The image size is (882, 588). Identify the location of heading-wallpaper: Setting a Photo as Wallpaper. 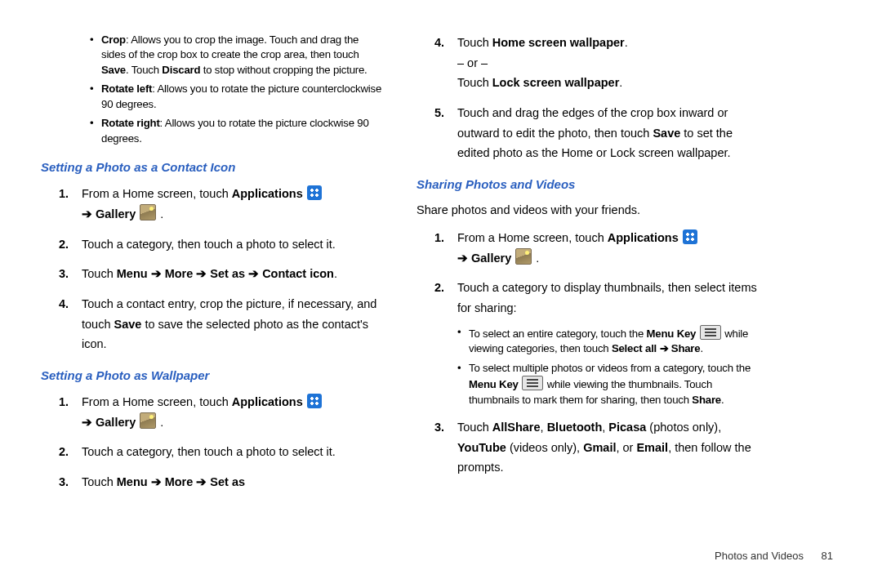
(212, 376).